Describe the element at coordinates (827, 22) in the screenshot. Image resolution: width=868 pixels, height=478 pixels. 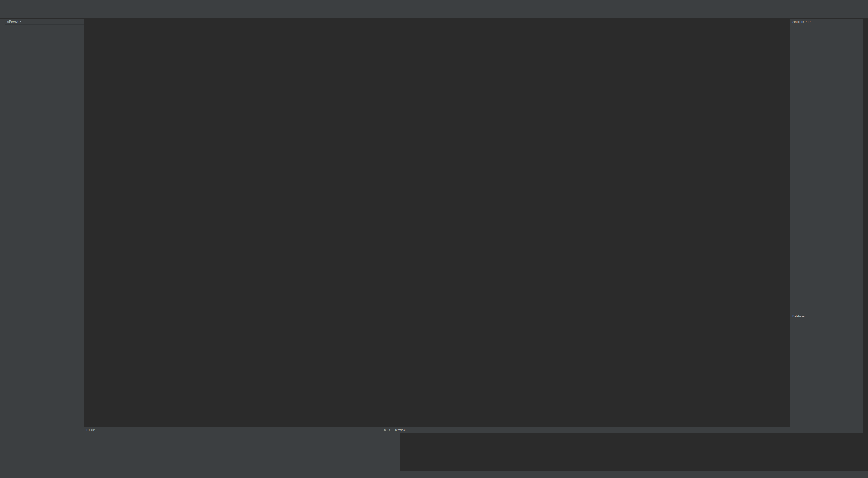
I see `structure-panel-header: Structure PHP` at that location.